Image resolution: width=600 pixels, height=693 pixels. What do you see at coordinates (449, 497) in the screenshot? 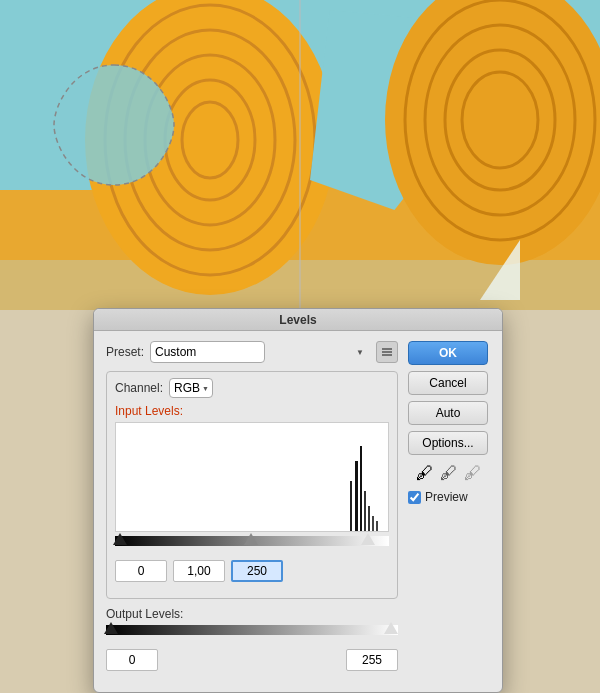
I see `preview-row: Preview` at bounding box center [449, 497].